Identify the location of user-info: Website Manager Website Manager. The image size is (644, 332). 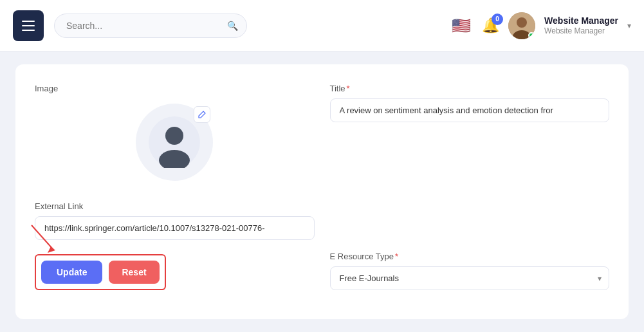
(582, 26).